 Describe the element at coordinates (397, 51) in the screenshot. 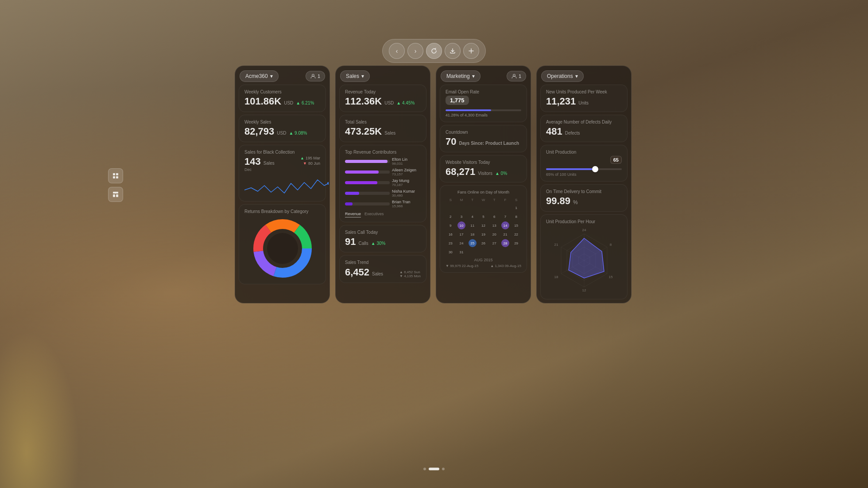

I see `back-button: ‹` at that location.